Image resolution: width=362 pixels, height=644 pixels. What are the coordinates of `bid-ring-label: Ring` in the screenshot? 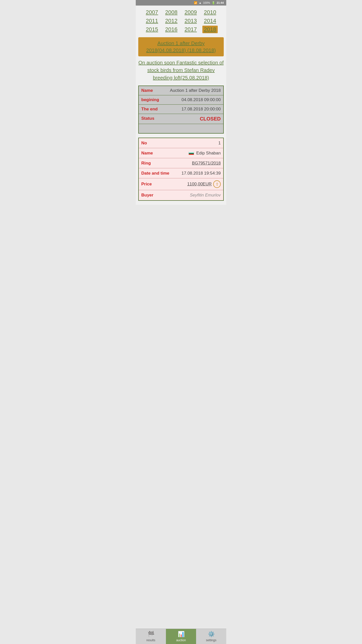 It's located at (155, 163).